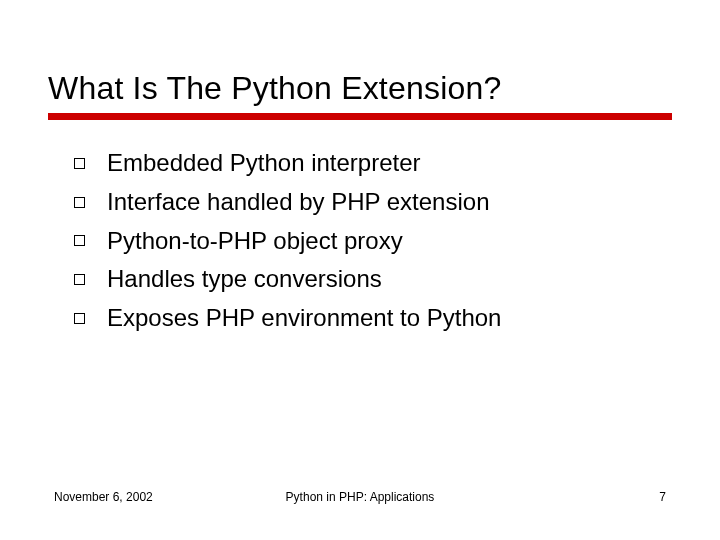 This screenshot has width=720, height=540. I want to click on bullet-text: Embedded Python interpreter, so click(264, 164).